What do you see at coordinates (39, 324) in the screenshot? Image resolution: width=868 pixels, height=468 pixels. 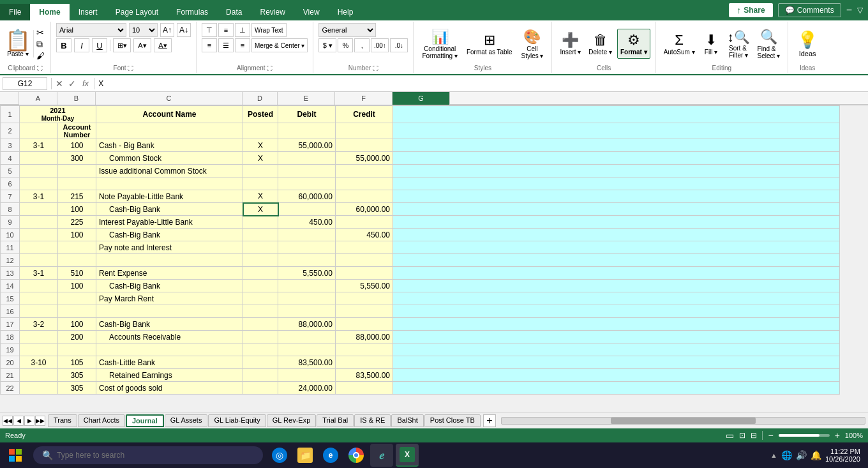 I see `cell-date: 3-2` at bounding box center [39, 324].